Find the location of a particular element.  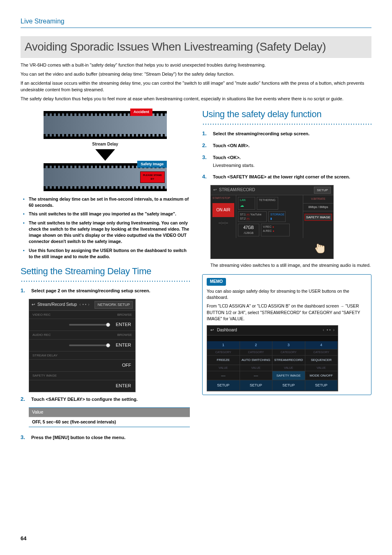

step-text: Touch <ON AIR>. is located at coordinates (231, 146).